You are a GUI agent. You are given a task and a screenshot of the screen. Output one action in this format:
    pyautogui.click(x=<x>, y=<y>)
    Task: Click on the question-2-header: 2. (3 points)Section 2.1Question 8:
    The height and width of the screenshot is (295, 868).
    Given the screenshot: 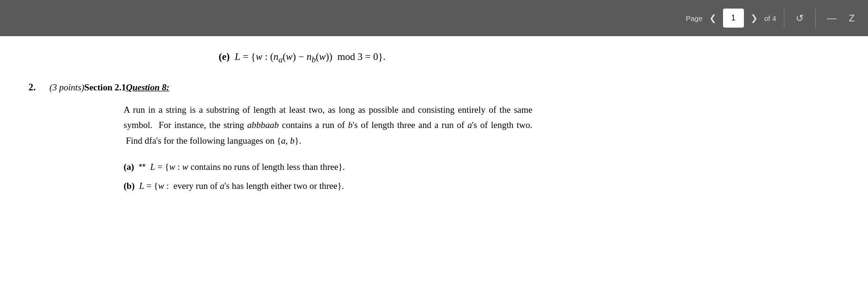 What is the action you would take?
    pyautogui.click(x=429, y=88)
    